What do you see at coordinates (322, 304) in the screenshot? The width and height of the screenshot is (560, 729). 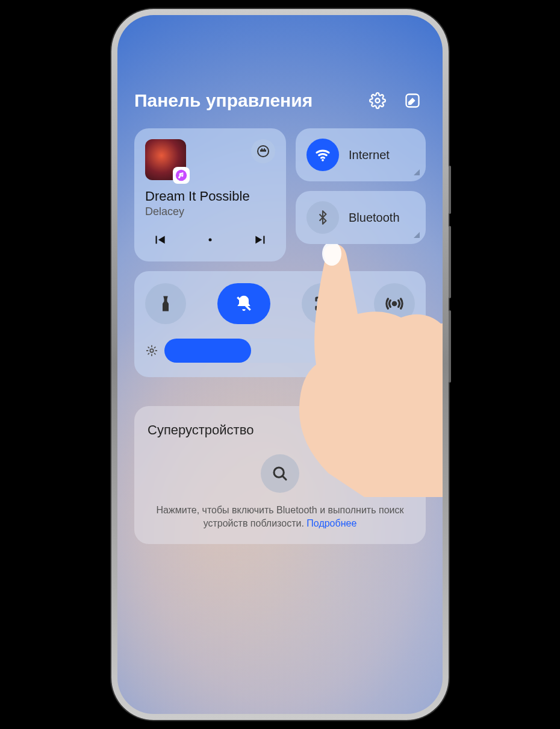 I see `screenshot-icon` at bounding box center [322, 304].